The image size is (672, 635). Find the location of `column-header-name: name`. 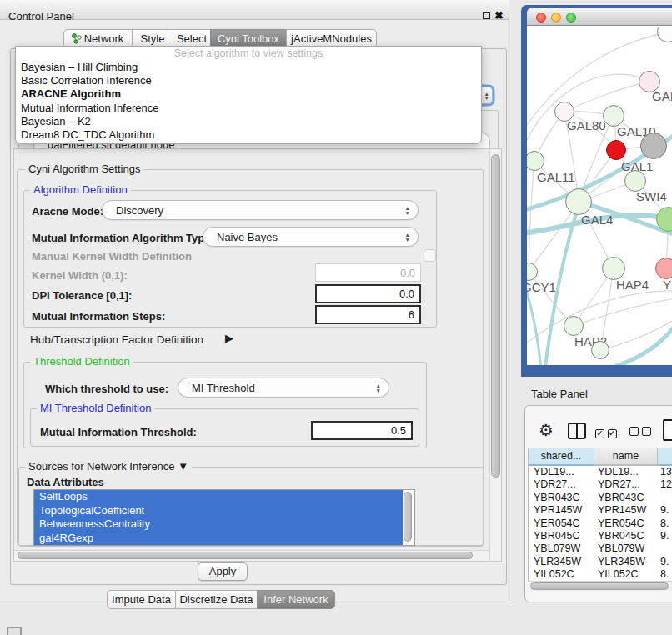

column-header-name: name is located at coordinates (626, 457).